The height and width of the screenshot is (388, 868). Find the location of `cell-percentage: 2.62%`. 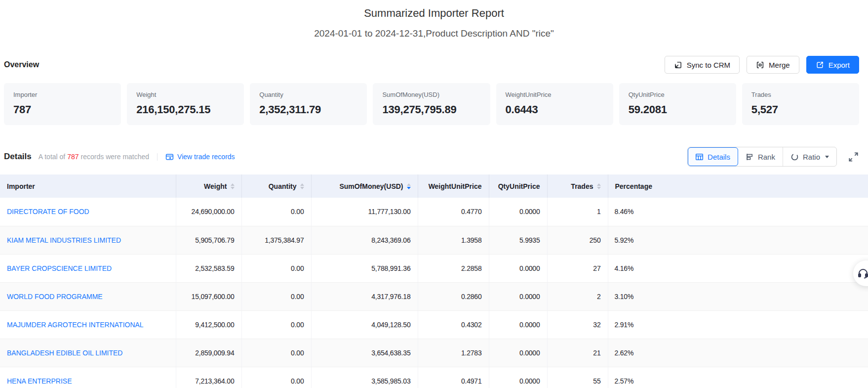

cell-percentage: 2.62% is located at coordinates (738, 353).